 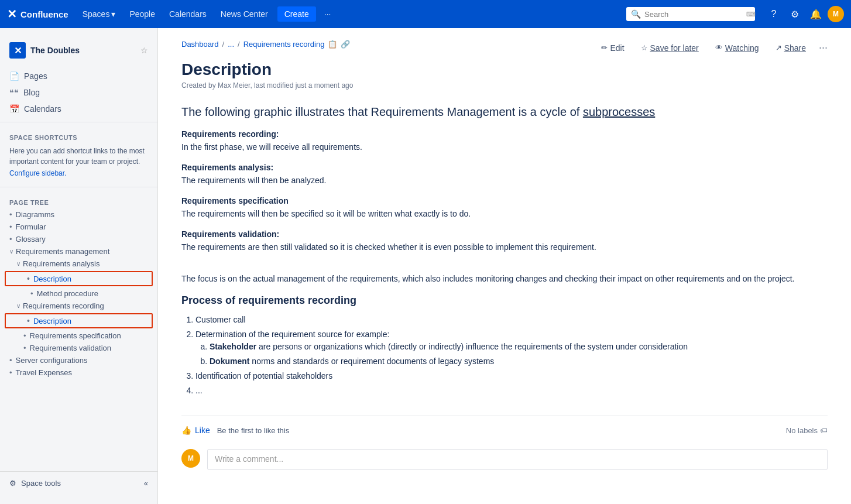 What do you see at coordinates (78, 76) in the screenshot?
I see `sidebar-item-pages: 📄 Pages` at bounding box center [78, 76].